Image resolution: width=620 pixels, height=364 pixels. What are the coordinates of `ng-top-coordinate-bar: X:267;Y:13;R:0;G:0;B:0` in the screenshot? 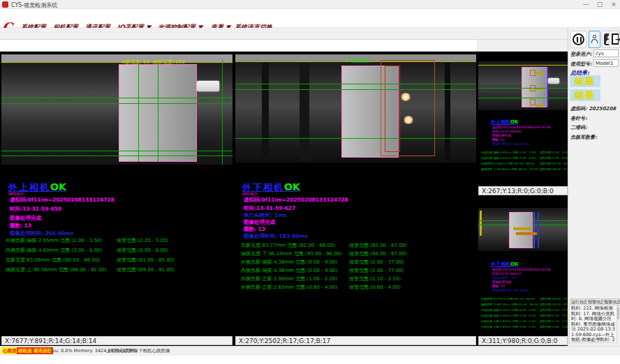 It's located at (523, 191).